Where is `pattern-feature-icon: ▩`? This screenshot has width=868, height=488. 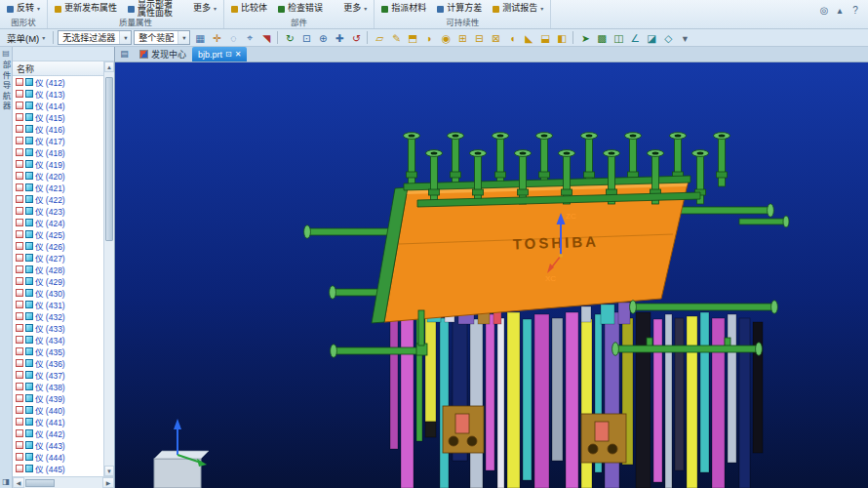
pattern-feature-icon: ▩ is located at coordinates (602, 37).